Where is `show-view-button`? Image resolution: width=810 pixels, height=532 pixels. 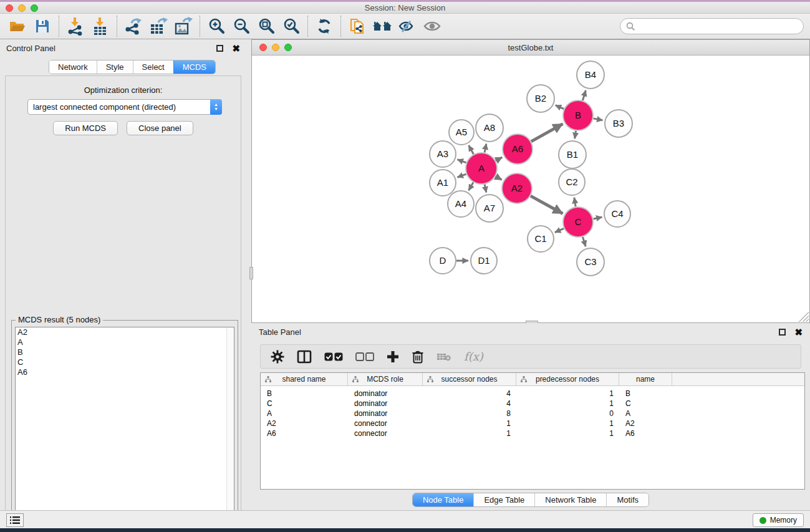 show-view-button is located at coordinates (432, 26).